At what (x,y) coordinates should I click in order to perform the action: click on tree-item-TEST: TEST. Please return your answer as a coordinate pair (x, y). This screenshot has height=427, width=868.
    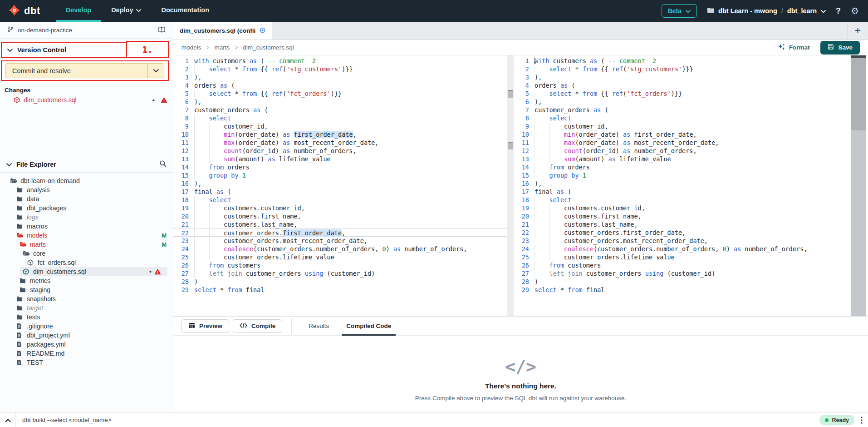
    Looking at the image, I should click on (86, 362).